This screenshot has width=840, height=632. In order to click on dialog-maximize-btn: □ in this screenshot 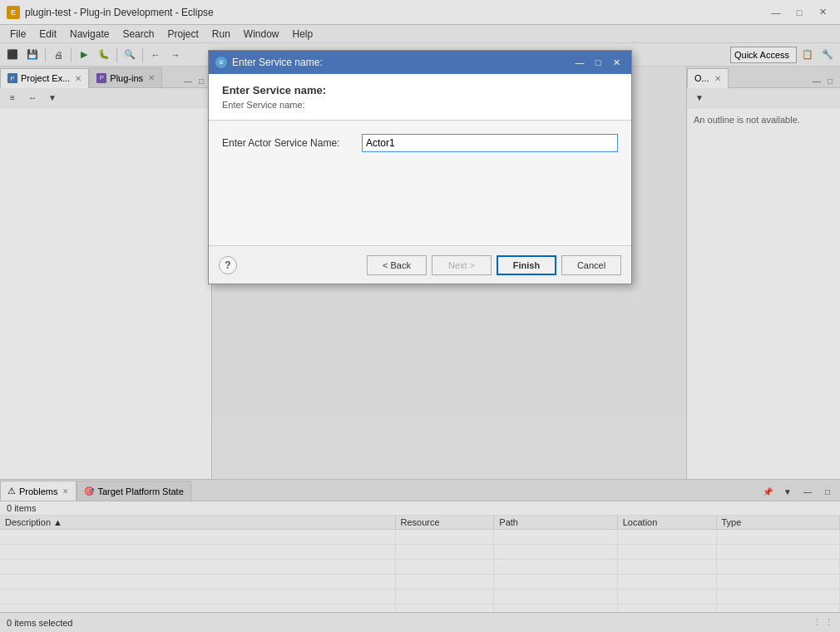, I will do `click(598, 62)`.